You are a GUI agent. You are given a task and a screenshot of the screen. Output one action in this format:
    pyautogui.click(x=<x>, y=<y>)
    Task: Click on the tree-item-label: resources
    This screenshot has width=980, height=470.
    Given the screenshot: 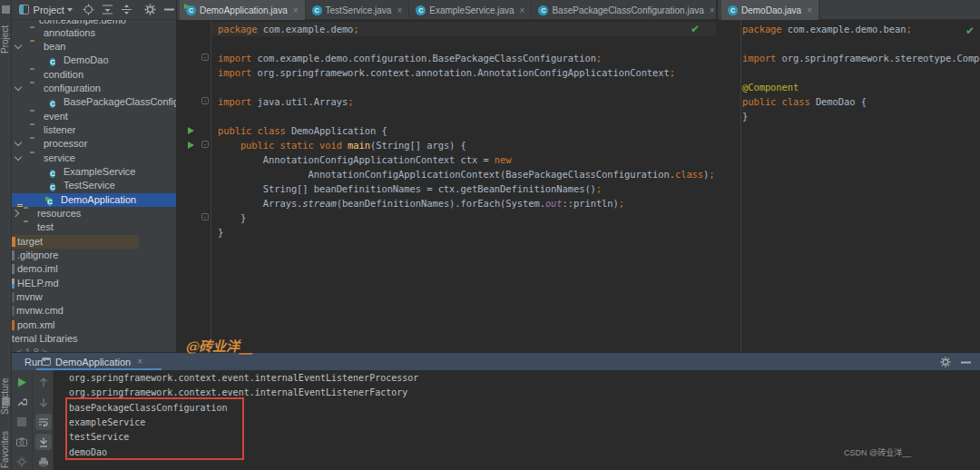 What is the action you would take?
    pyautogui.click(x=59, y=213)
    